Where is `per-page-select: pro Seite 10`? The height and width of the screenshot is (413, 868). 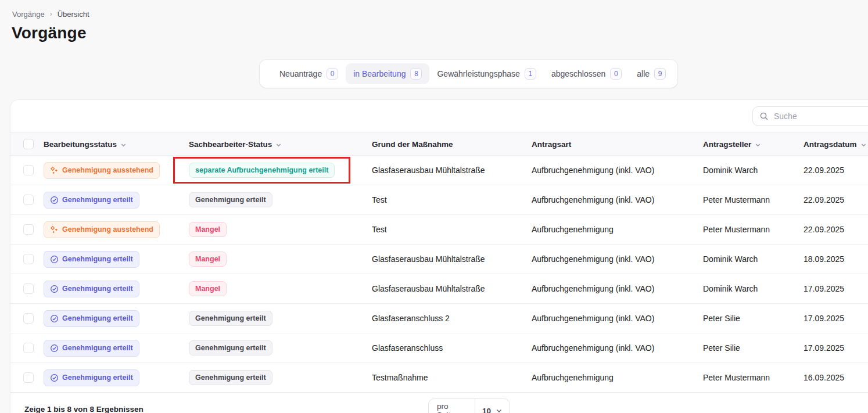 per-page-select: pro Seite 10 is located at coordinates (469, 405).